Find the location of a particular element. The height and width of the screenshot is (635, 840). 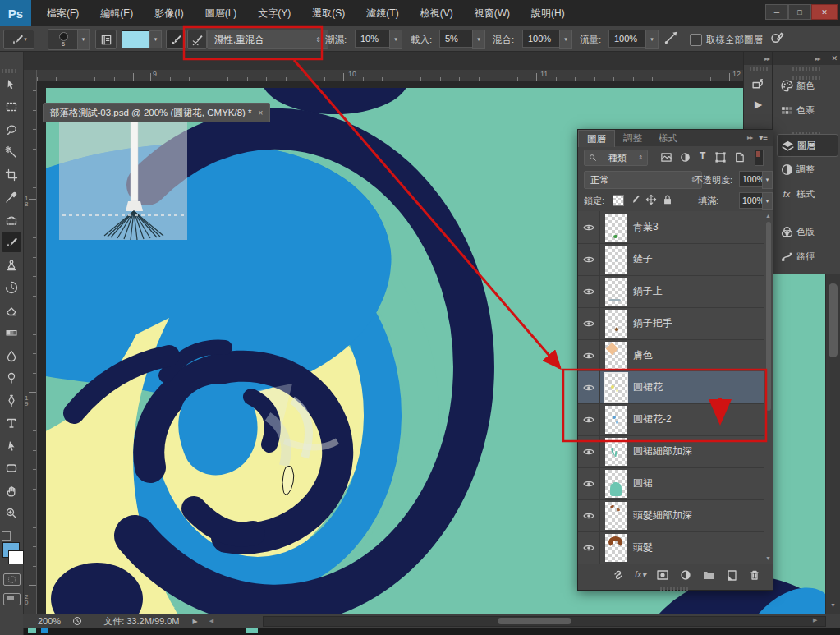

layer-row: 頭髮細部加深 is located at coordinates (671, 516).